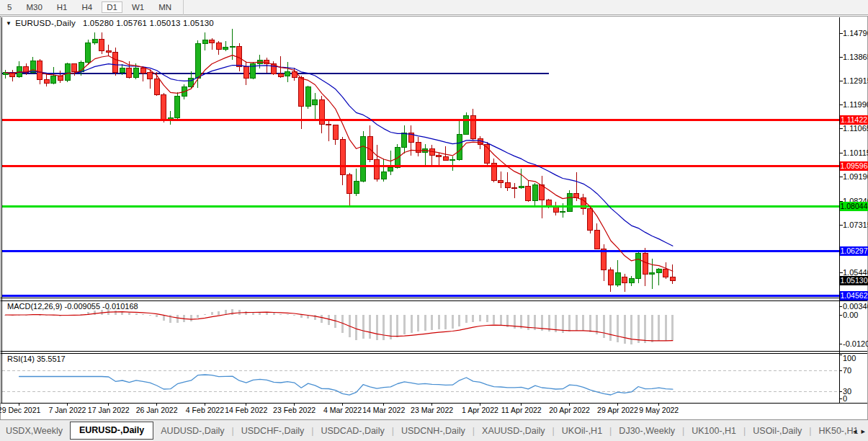 Image resolution: width=868 pixels, height=441 pixels. Describe the element at coordinates (480, 410) in the screenshot. I see `date-axis-tick: 1 Apr 2022` at that location.